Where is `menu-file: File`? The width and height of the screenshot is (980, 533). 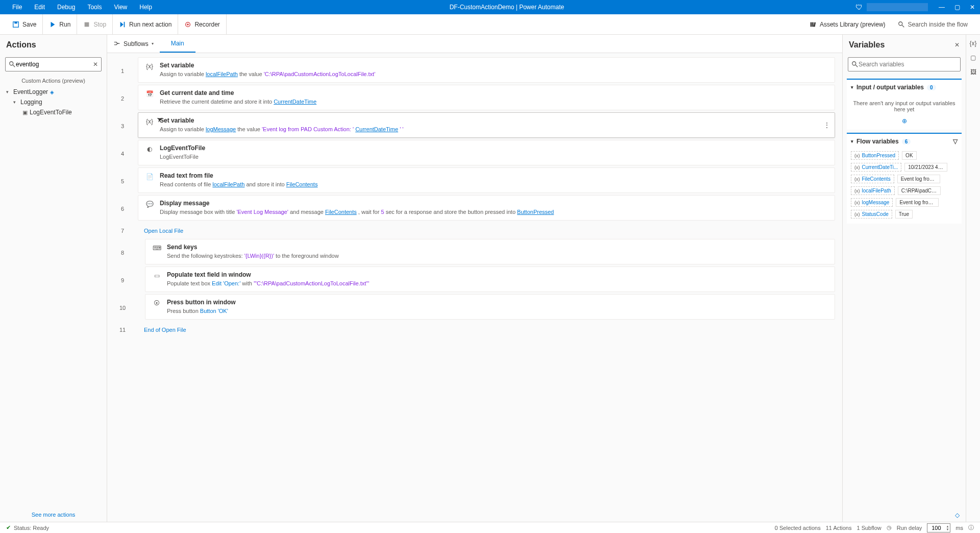 menu-file: File is located at coordinates (17, 7).